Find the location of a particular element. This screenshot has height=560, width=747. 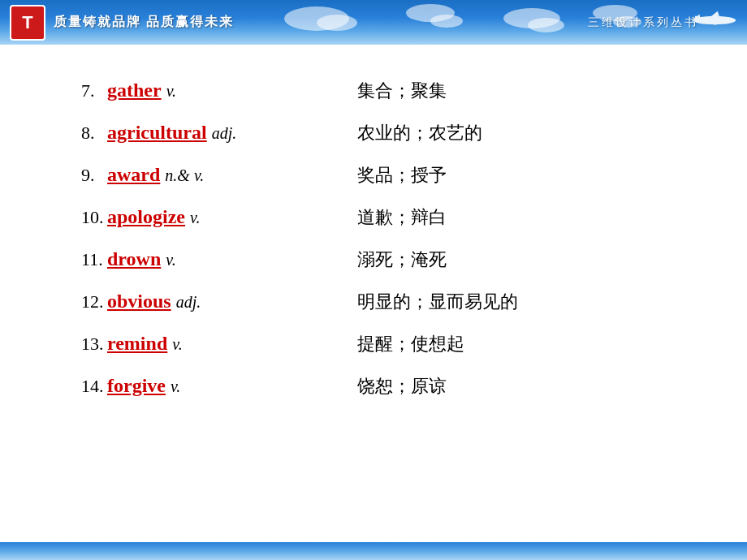

vocab-left-13: 13.remind v. is located at coordinates (219, 343).